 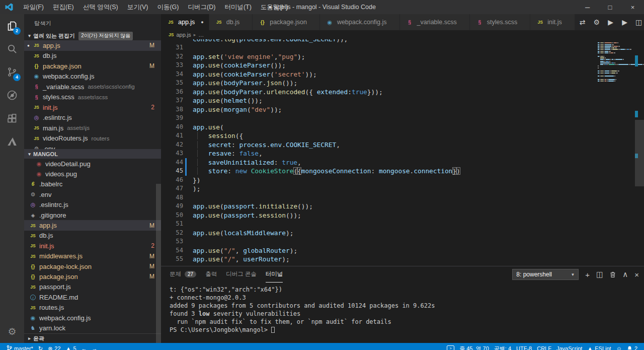 What do you see at coordinates (93, 118) in the screenshot?
I see `open-editor-.eslintrc.js: ◎.eslintrc.js` at bounding box center [93, 118].